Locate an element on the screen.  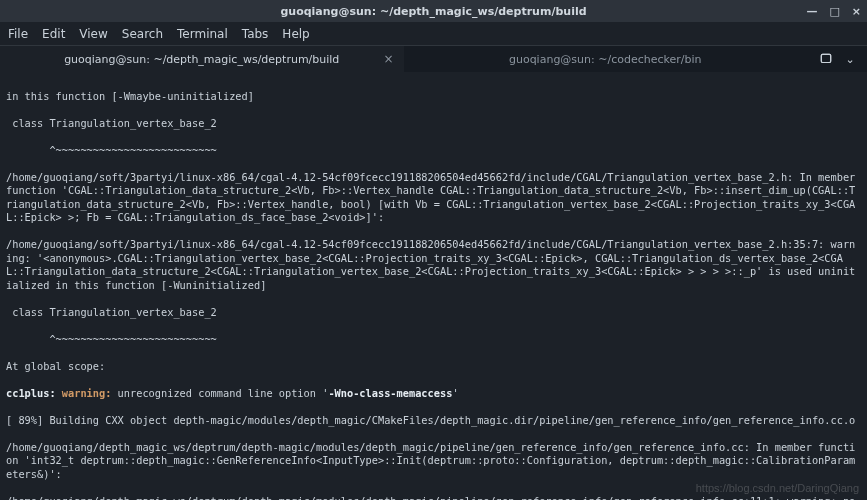
menu-view: View is located at coordinates (93, 34).